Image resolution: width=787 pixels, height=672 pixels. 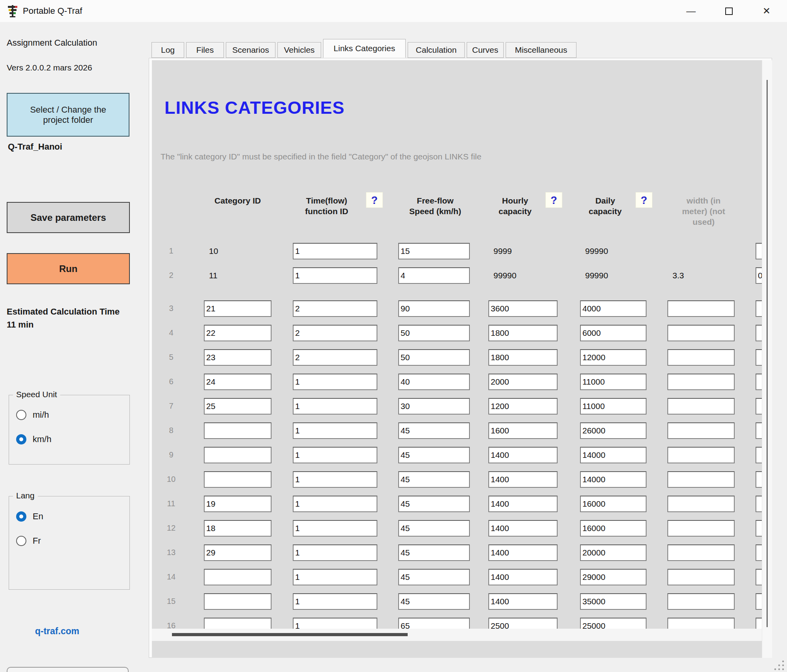 I want to click on vertical-scrollbar-thumb, so click(x=767, y=354).